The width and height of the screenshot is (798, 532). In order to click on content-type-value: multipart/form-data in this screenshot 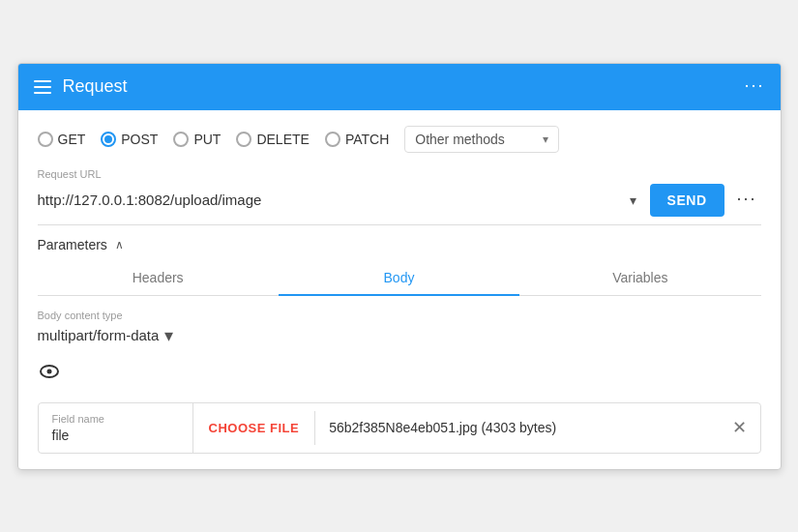, I will do `click(99, 335)`.